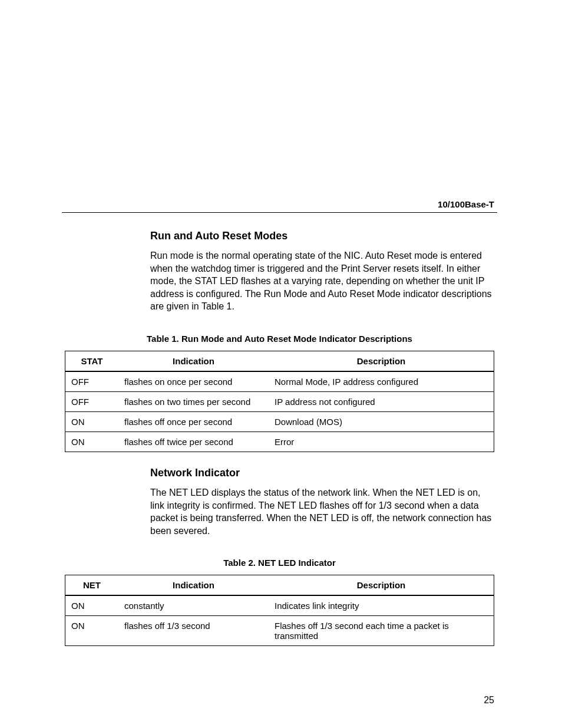  What do you see at coordinates (193, 382) in the screenshot?
I see `cell: flashes on once per second` at bounding box center [193, 382].